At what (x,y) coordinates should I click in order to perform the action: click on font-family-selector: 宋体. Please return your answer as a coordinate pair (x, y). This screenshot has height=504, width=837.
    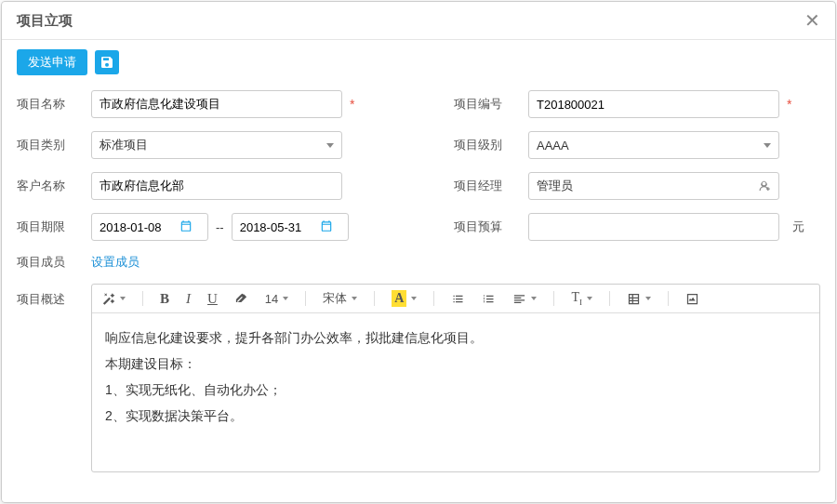
    Looking at the image, I should click on (340, 298).